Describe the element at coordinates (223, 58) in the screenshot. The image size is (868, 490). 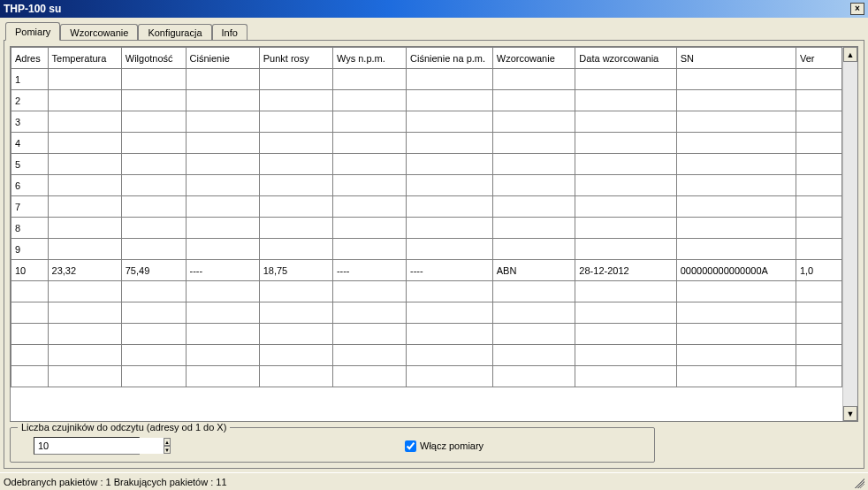
I see `col-cisnienie: Ciśnienie` at that location.